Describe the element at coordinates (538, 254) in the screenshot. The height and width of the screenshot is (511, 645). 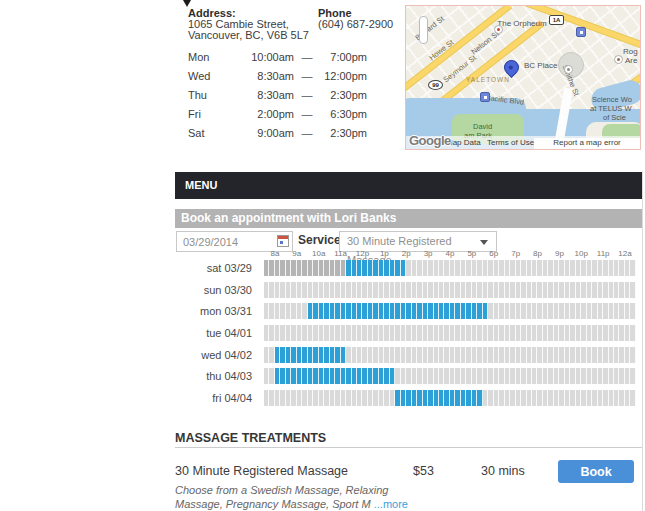
I see `hour-tick-label: 8p` at that location.